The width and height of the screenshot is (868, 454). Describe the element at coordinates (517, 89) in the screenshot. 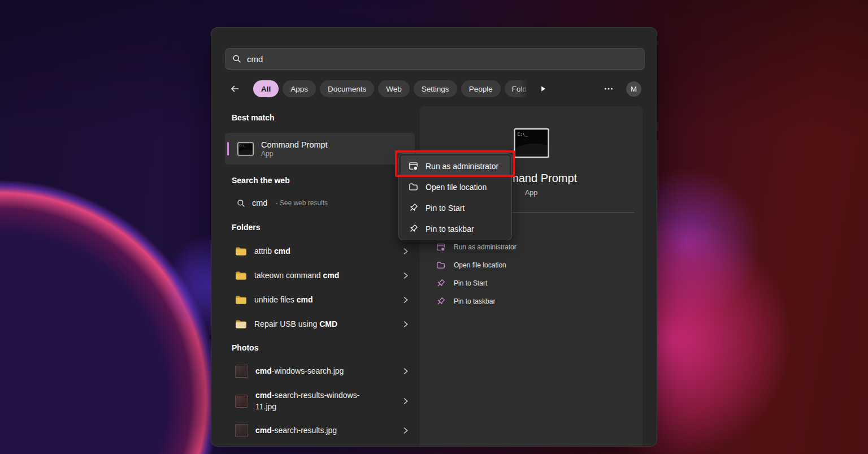

I see `tab-folders-clipped: Fold` at that location.